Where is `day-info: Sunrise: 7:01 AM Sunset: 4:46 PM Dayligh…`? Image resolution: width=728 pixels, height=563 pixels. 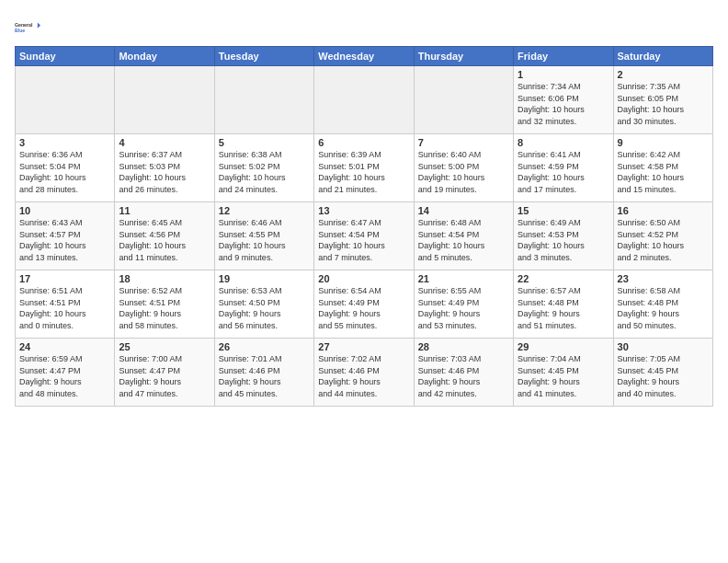
day-info: Sunrise: 7:01 AM Sunset: 4:46 PM Dayligh… is located at coordinates (265, 376).